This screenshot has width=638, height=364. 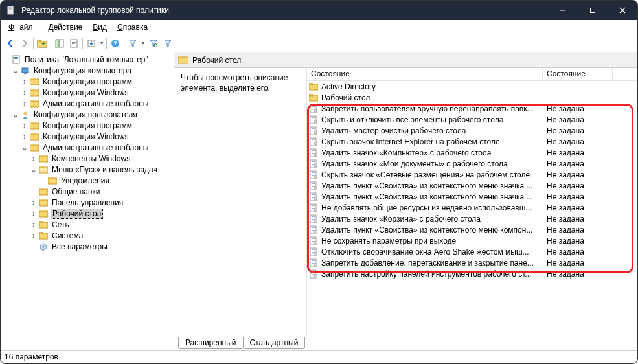 I want to click on policy-icon, so click(x=313, y=175).